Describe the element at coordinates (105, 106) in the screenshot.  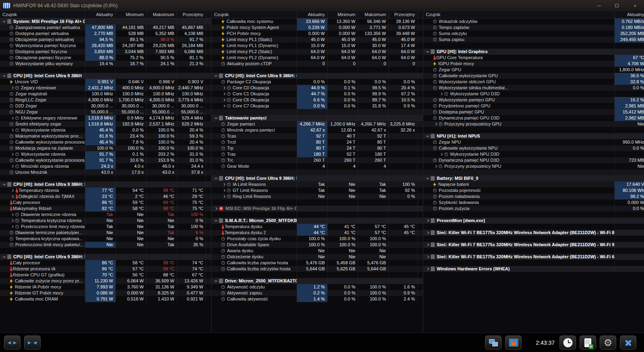
I see `sensor-row: D2D Zegar30,000.0 ...30,000.0 ...30,000.…` at that location.